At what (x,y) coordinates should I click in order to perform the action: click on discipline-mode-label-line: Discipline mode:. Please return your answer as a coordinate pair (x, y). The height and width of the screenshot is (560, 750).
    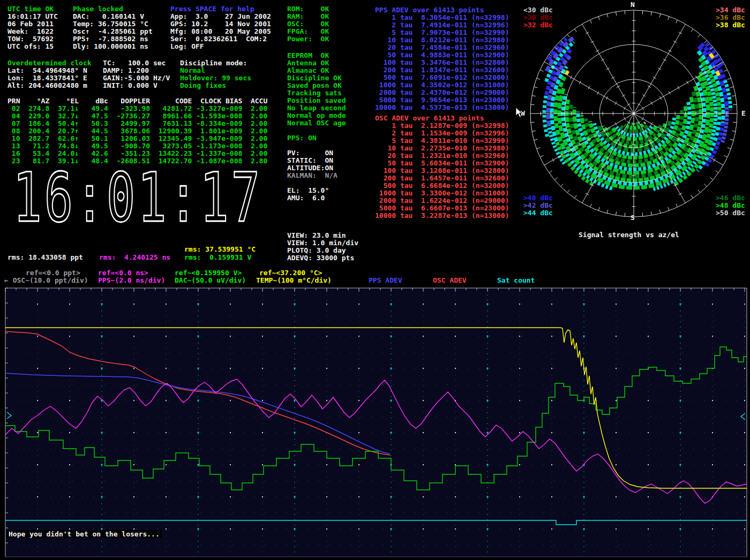
    Looking at the image, I should click on (213, 63).